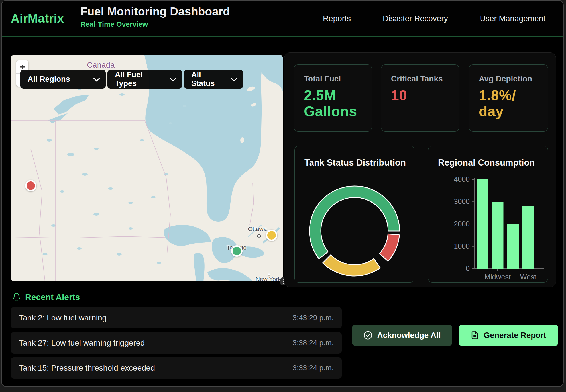 The height and width of the screenshot is (392, 566). Describe the element at coordinates (513, 103) in the screenshot. I see `stat-value: 1.8%/ day` at that location.